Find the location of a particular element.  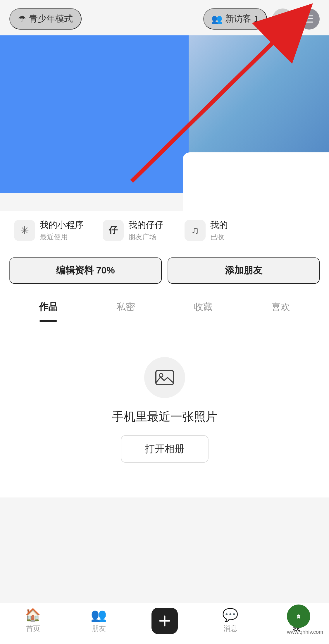

empty-state-text: 手机里最近一张照片 is located at coordinates (165, 416).